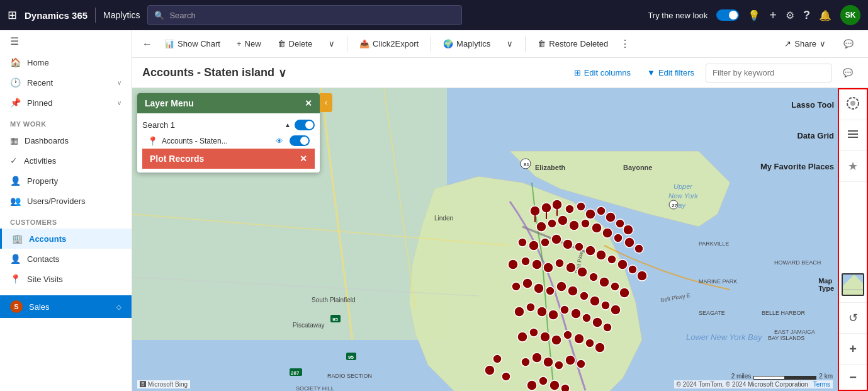  Describe the element at coordinates (143, 384) in the screenshot. I see `bing-icon: 🅱` at that location.